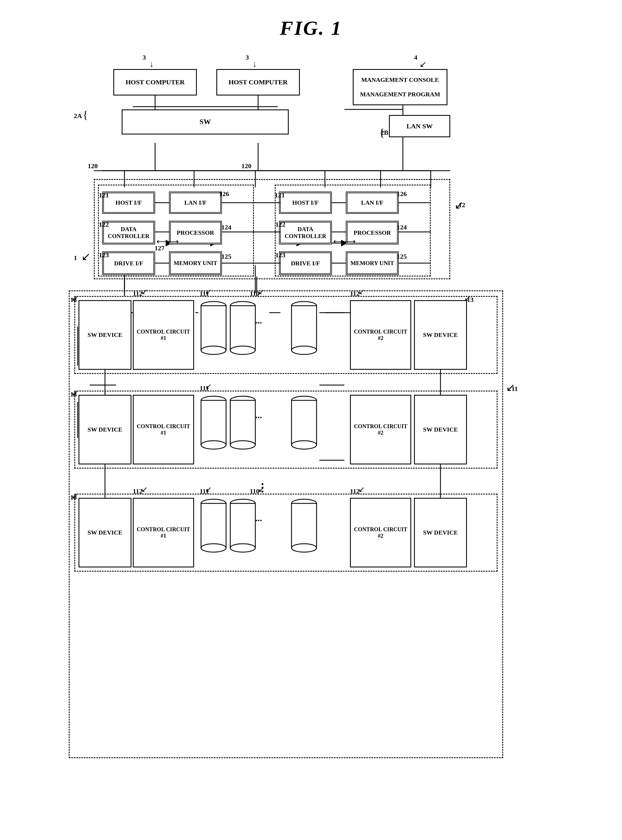 This screenshot has height=840, width=622. I want to click on brace-2b: {, so click(382, 133).